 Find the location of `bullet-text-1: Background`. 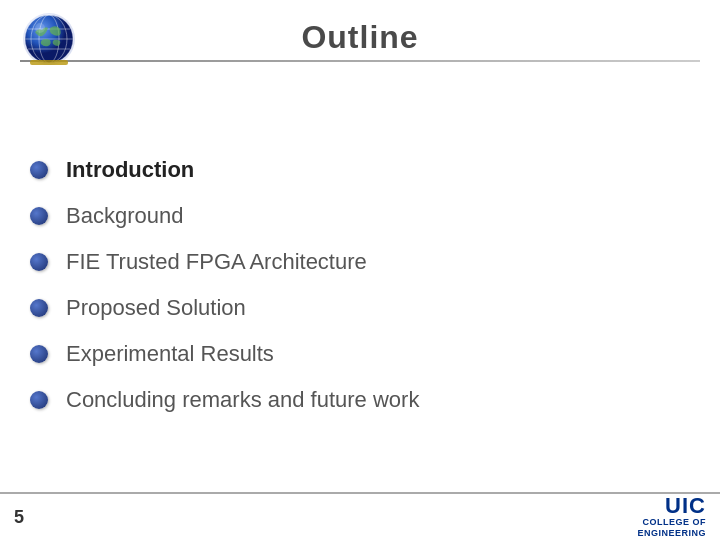

bullet-text-1: Background is located at coordinates (124, 216).